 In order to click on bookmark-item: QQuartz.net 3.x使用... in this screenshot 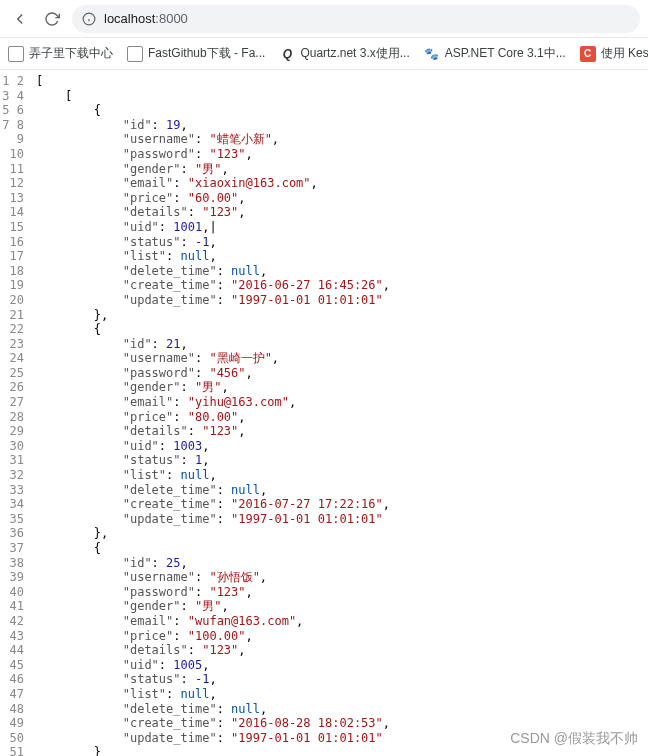, I will do `click(344, 54)`.